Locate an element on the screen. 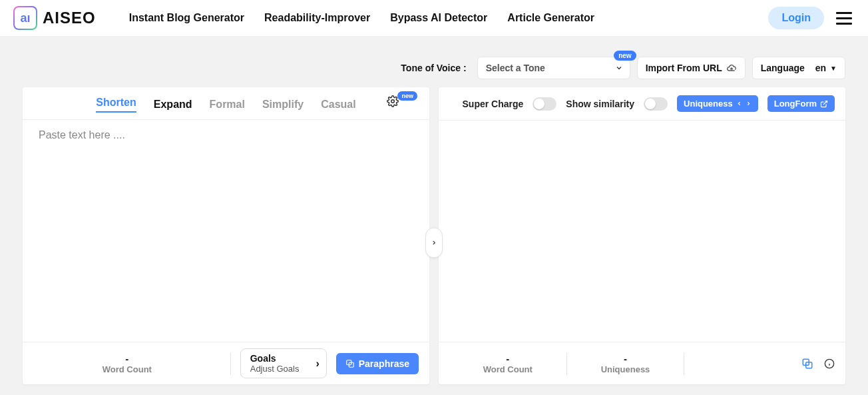 This screenshot has width=868, height=395. new-badge: new is located at coordinates (624, 56).